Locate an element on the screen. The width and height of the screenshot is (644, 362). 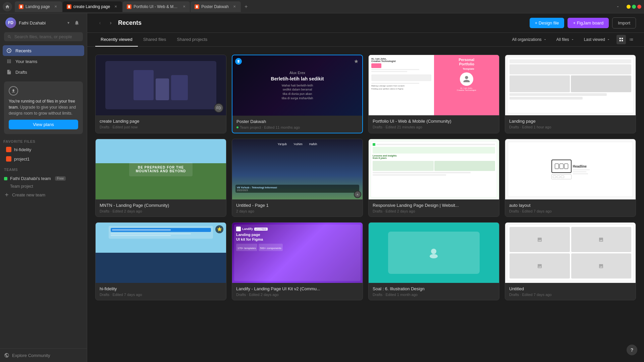
chevron-down-icon is located at coordinates (608, 40).